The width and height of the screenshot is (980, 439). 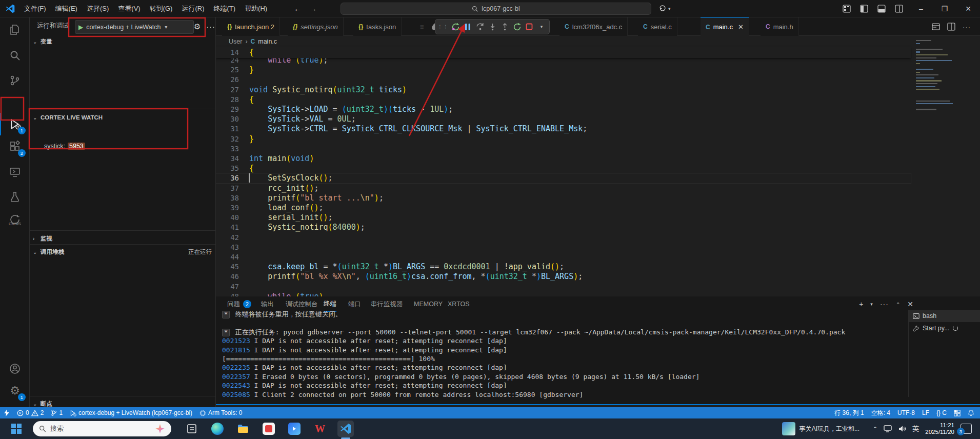 What do you see at coordinates (496, 9) in the screenshot?
I see `search-input: lcp067-gcc-bl` at bounding box center [496, 9].